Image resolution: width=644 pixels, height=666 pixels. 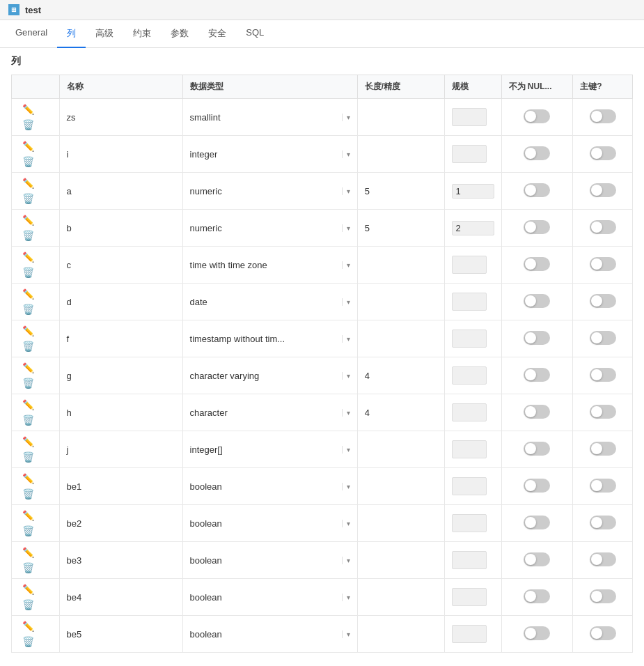 What do you see at coordinates (180, 34) in the screenshot?
I see `tab-params: 参数` at bounding box center [180, 34].